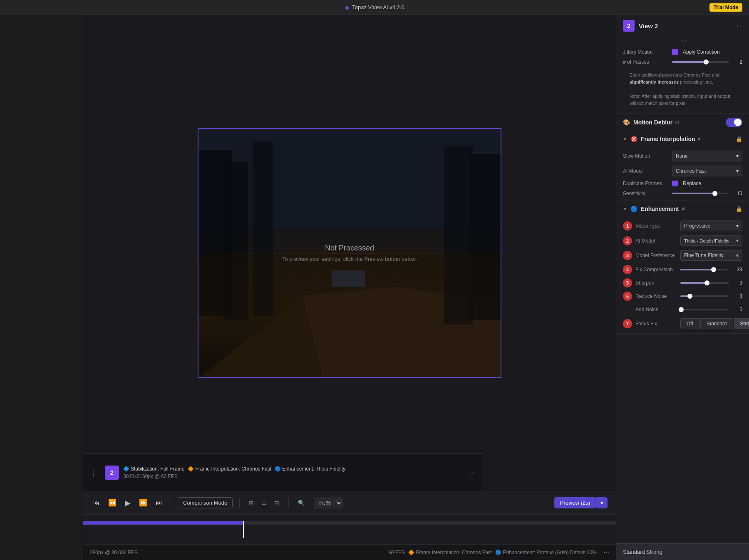  What do you see at coordinates (707, 171) in the screenshot?
I see `ai-model-fi-select: Chronos Fast ▾` at bounding box center [707, 171].